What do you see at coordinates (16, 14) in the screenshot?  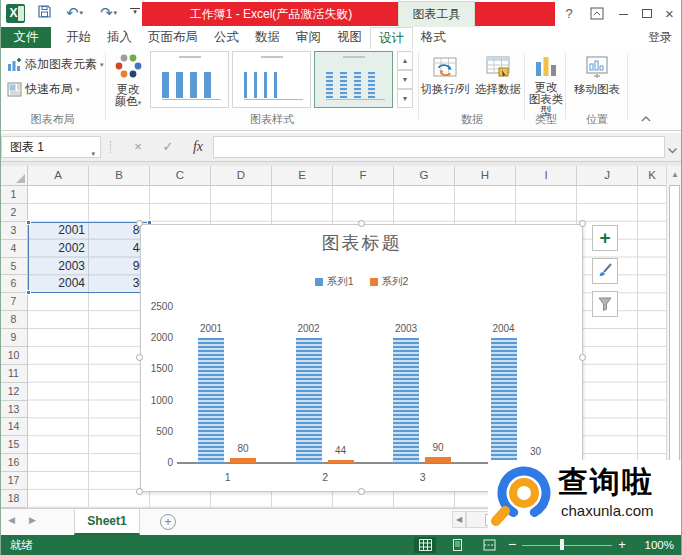 I see `excel-logo-icon: X` at bounding box center [16, 14].